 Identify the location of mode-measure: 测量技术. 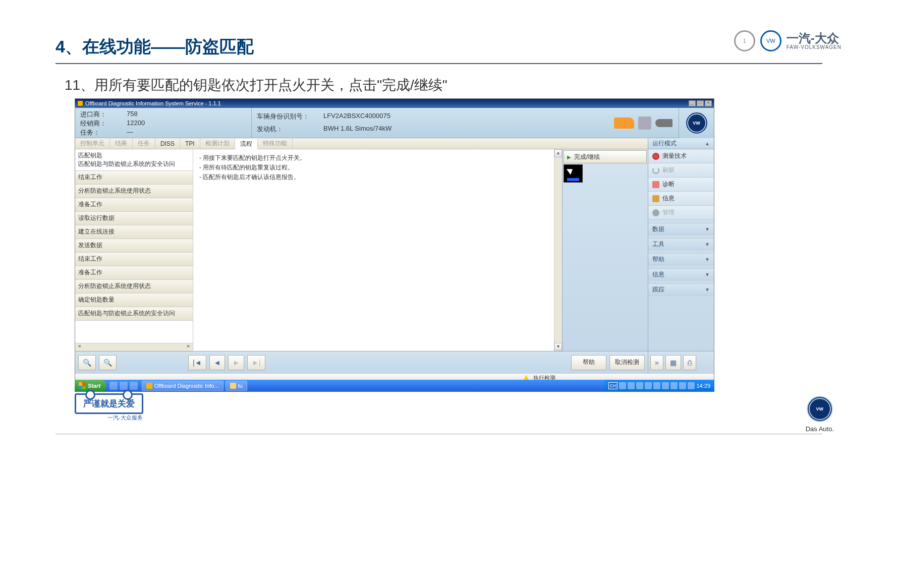
(681, 156).